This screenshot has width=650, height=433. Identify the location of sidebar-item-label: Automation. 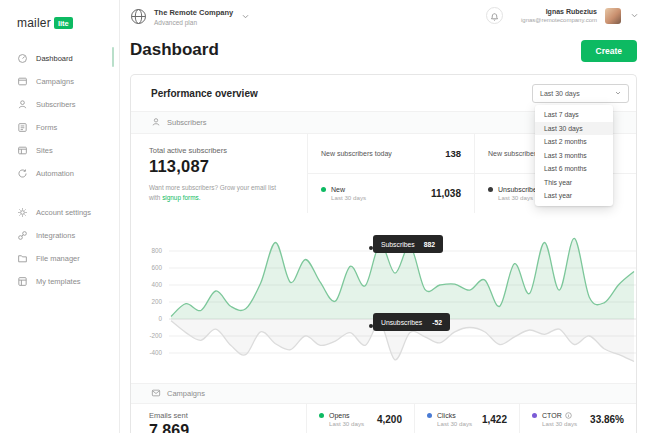
(55, 174).